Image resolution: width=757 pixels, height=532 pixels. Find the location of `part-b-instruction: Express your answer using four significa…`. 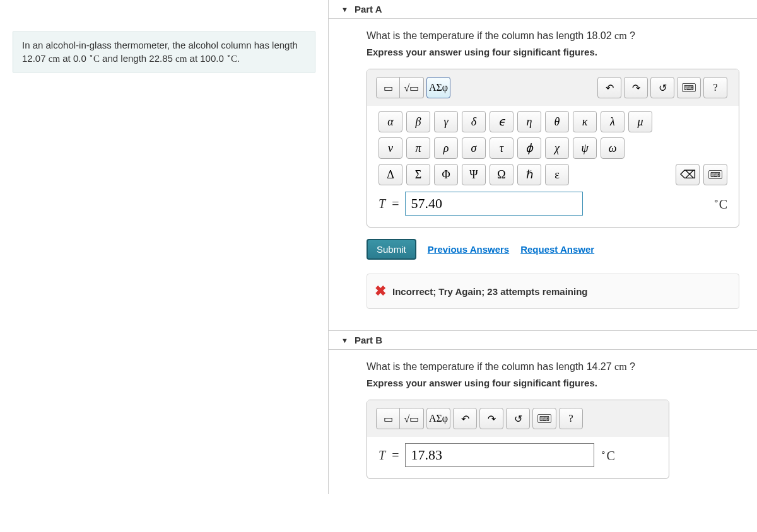

part-b-instruction: Express your answer using four significa… is located at coordinates (553, 383).